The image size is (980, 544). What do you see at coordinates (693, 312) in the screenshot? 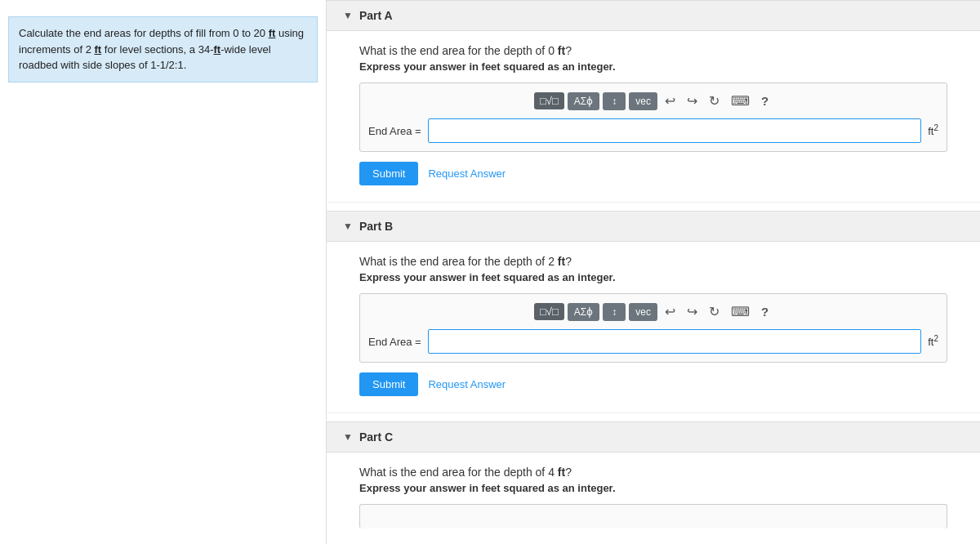
I see `part-b-redo-btn: ↪` at bounding box center [693, 312].